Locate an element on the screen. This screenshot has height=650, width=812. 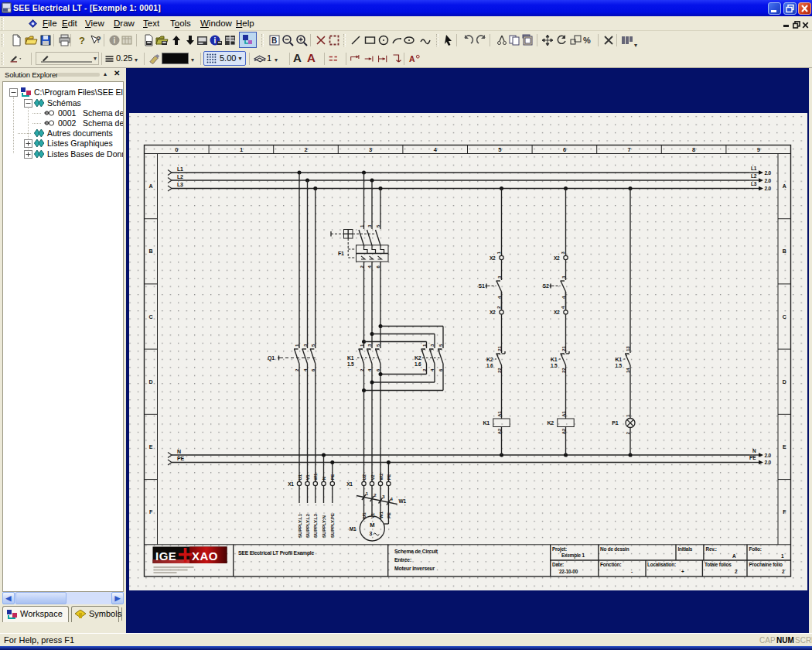
svg-text: Fonction: is located at coordinates (611, 565).